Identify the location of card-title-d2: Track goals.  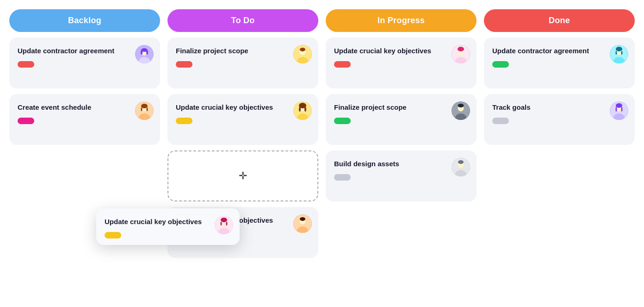
(560, 107).